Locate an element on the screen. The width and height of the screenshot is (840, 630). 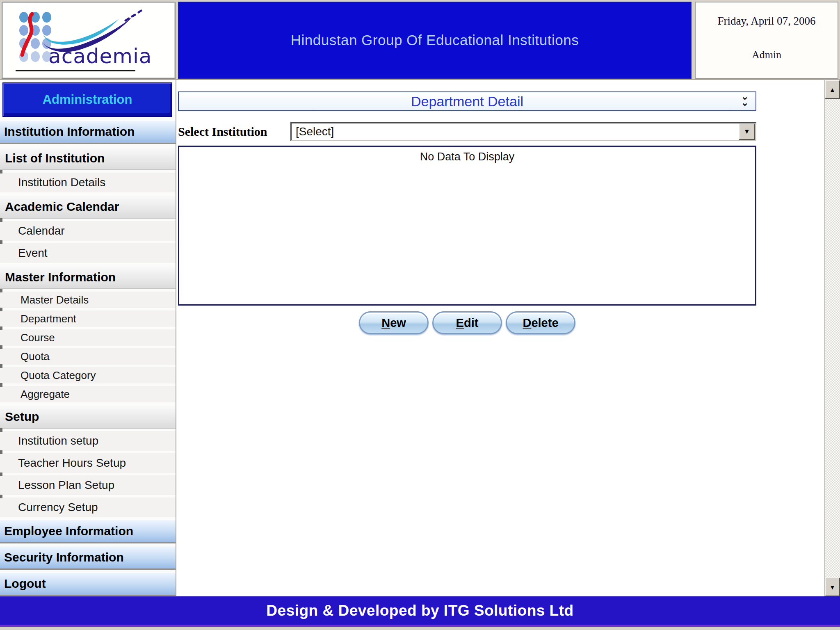
header: academia Hindustan Group Of Educational … is located at coordinates (420, 39).